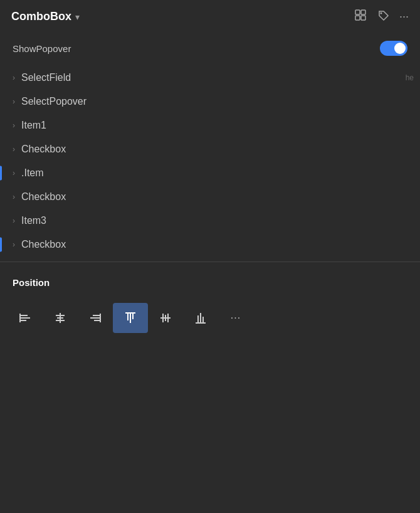 The width and height of the screenshot is (420, 513). Describe the element at coordinates (95, 318) in the screenshot. I see `align-right-button` at that location.